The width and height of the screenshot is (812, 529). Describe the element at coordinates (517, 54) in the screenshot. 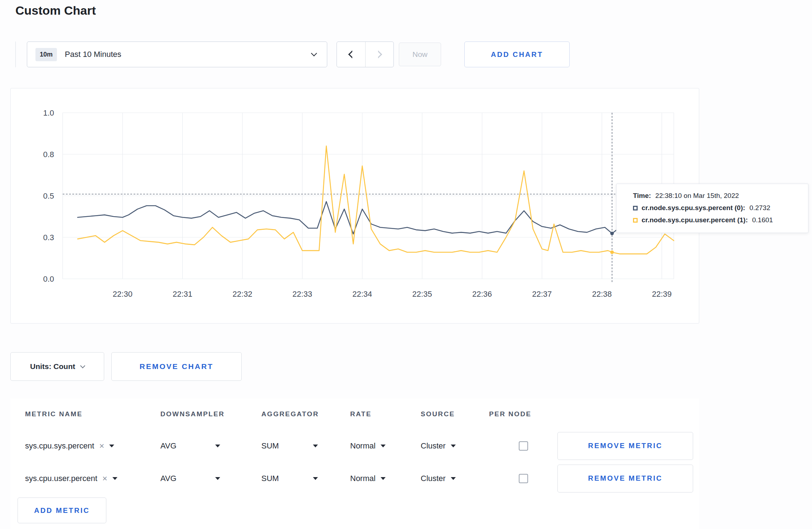

I see `add-chart-button: ADD CHART` at that location.